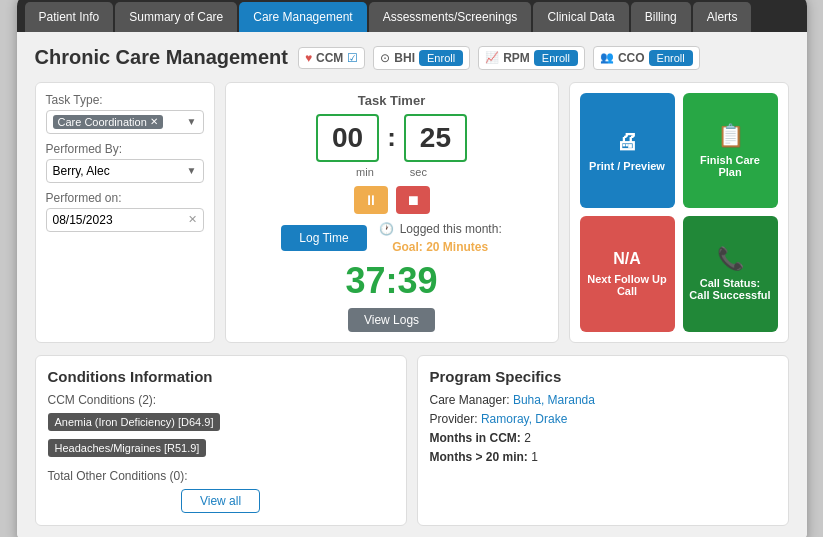 The height and width of the screenshot is (537, 823). Describe the element at coordinates (330, 58) in the screenshot. I see `ccm-label: CCM` at that location.